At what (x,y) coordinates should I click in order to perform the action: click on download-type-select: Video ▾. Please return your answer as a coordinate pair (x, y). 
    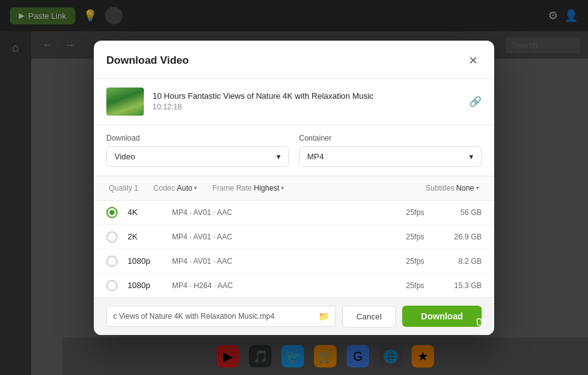
    Looking at the image, I should click on (198, 156).